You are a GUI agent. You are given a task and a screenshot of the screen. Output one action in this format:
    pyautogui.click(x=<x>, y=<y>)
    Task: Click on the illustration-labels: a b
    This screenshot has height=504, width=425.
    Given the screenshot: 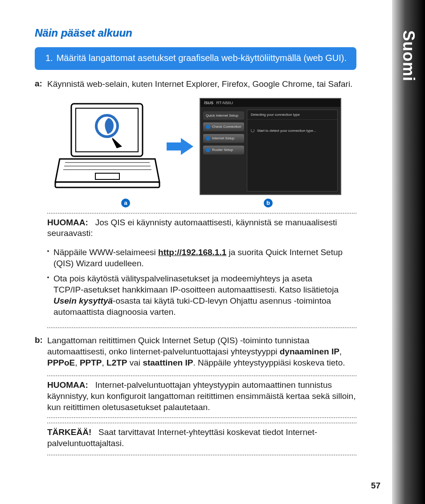 What is the action you would take?
    pyautogui.click(x=197, y=203)
    